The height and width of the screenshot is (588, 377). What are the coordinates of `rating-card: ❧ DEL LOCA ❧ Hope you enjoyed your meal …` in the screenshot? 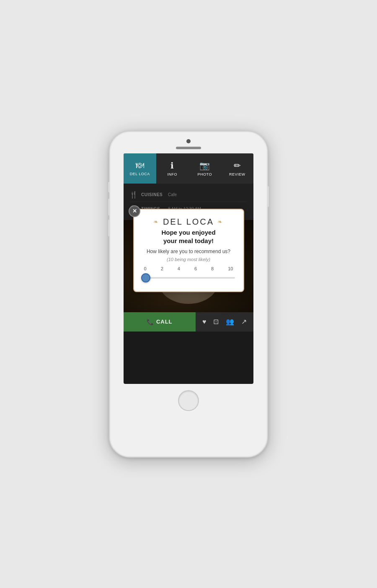 It's located at (188, 251).